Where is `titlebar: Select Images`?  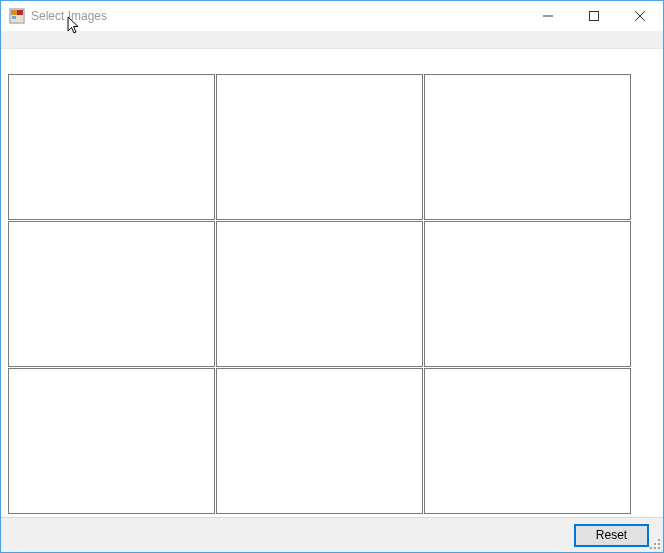
titlebar: Select Images is located at coordinates (332, 16).